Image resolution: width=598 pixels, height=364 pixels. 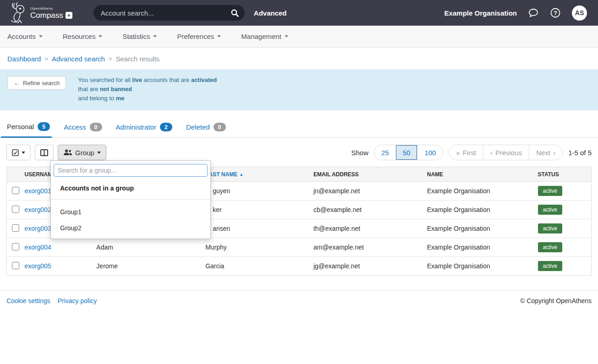 What do you see at coordinates (207, 128) in the screenshot?
I see `tab-deleted: Deleted 0` at bounding box center [207, 128].